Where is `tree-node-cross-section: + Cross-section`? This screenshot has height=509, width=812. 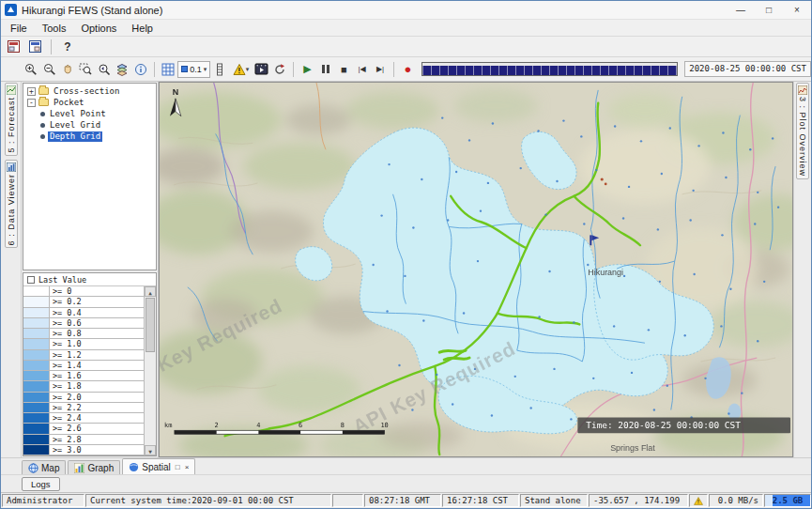
tree-node-cross-section: + Cross-section is located at coordinates (90, 91).